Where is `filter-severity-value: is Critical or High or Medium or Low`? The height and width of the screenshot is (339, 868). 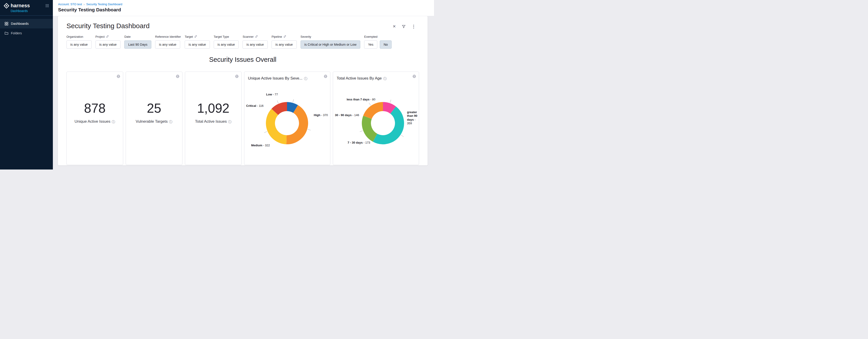 filter-severity-value: is Critical or High or Medium or Low is located at coordinates (331, 45).